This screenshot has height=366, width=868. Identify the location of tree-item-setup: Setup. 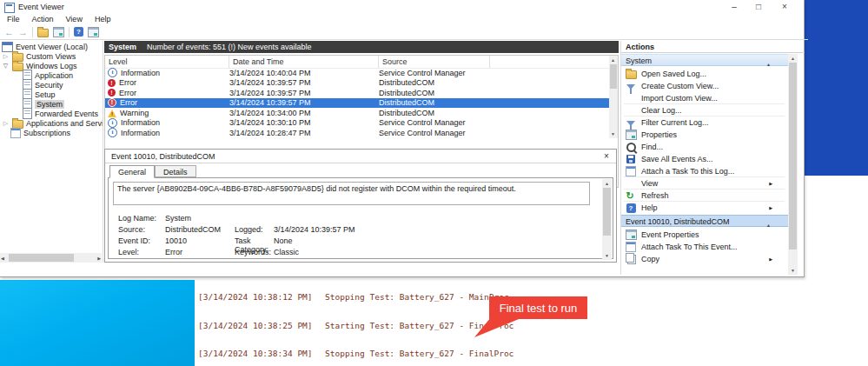
(52, 94).